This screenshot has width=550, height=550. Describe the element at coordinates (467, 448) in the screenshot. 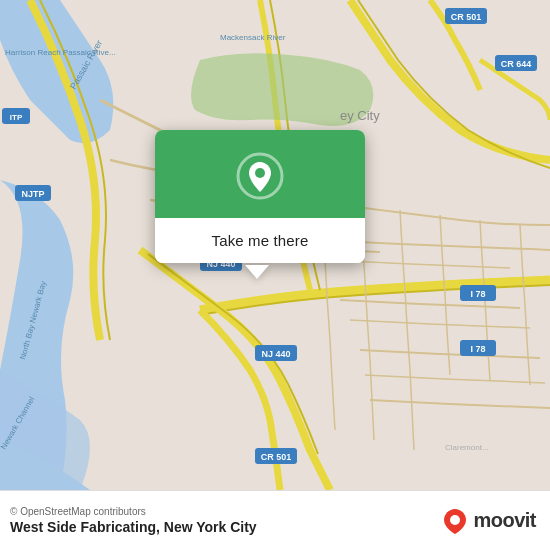

I see `svg-text: Claremont...` at that location.